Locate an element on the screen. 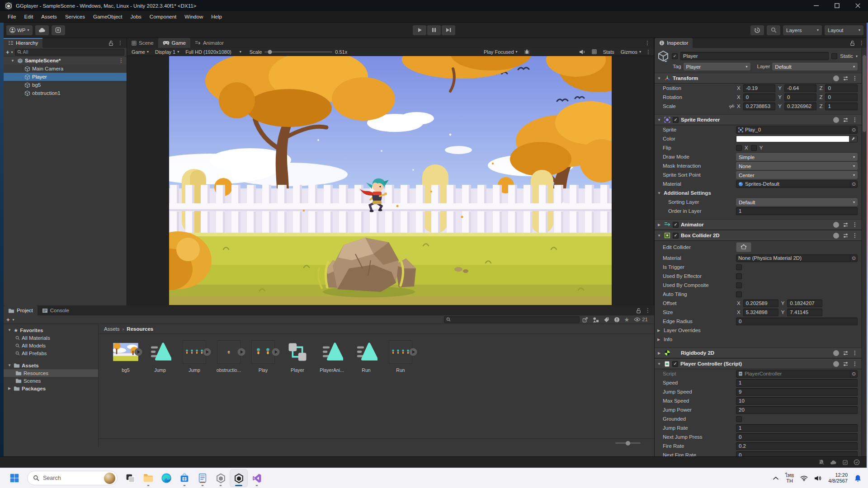 This screenshot has height=488, width=868. static-checkbox is located at coordinates (835, 56).